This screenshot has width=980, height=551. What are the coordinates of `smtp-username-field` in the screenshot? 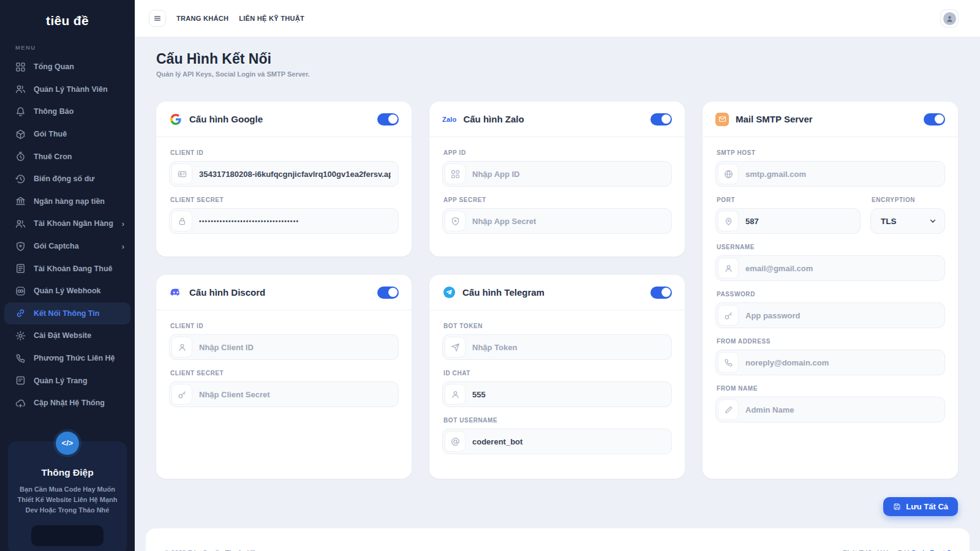 It's located at (831, 268).